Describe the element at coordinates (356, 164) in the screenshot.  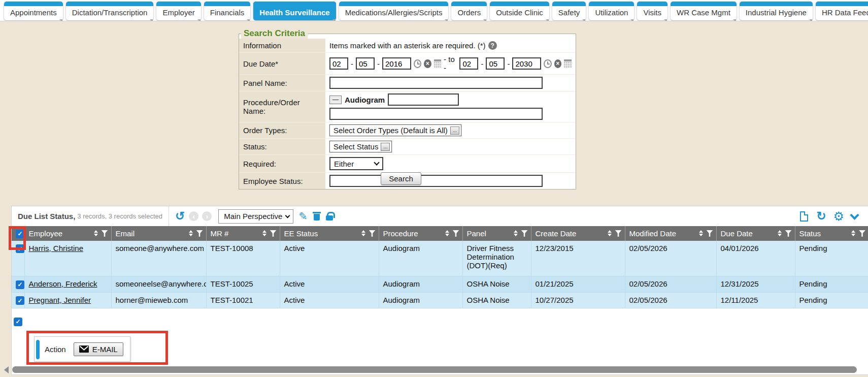
I see `required-select: Either` at that location.